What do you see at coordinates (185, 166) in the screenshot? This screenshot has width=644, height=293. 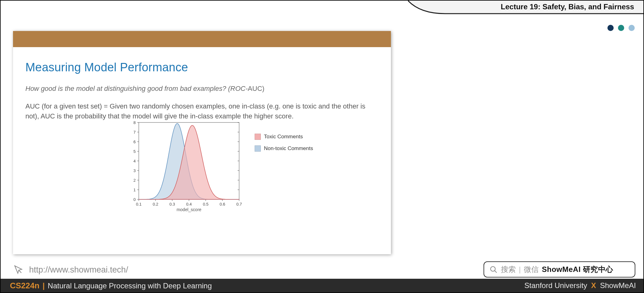 I see `density-chart: 0123456780.10.20.30.40.50.60.7model_scor…` at bounding box center [185, 166].